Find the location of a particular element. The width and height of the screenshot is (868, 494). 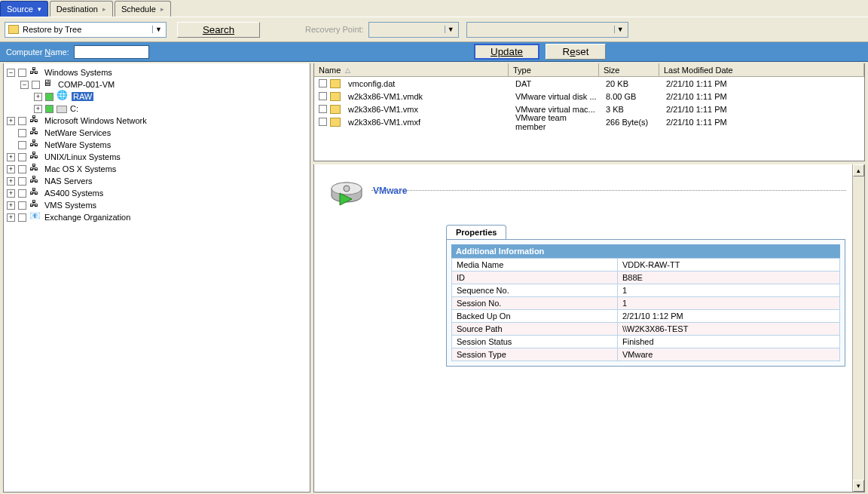

divider is located at coordinates (609, 190).